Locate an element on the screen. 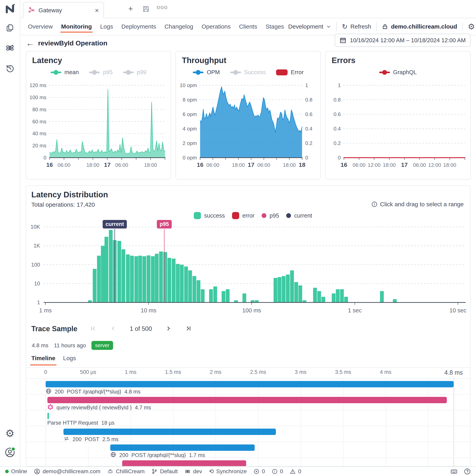 The width and height of the screenshot is (476, 476). nav-operations: Operations is located at coordinates (216, 27).